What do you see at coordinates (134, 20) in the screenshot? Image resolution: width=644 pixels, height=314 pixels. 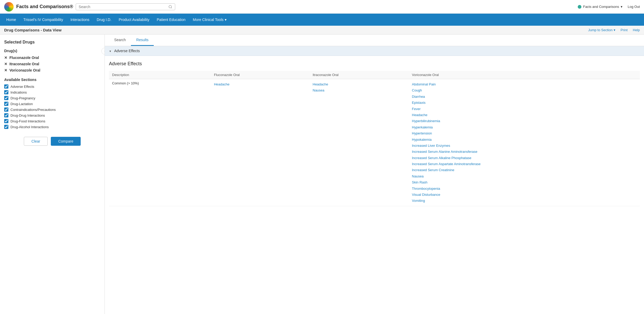 I see `nav-product-availability: Product Availability` at bounding box center [134, 20].